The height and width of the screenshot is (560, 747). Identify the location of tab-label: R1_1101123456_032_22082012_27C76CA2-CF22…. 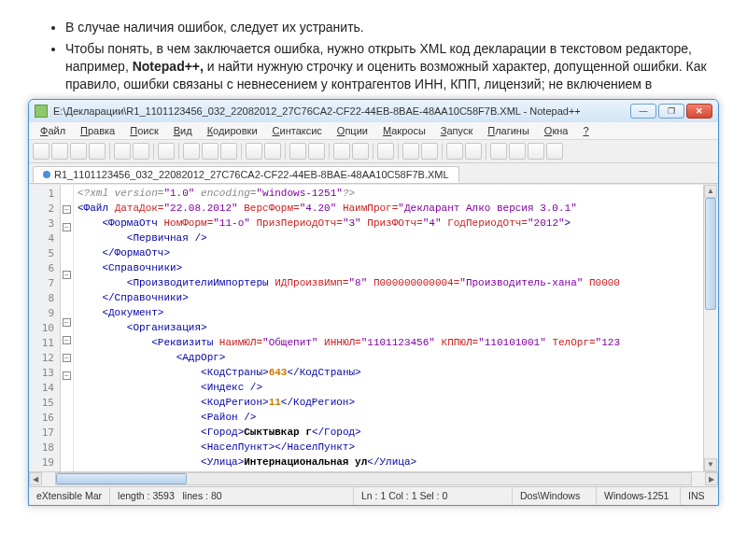
(252, 175).